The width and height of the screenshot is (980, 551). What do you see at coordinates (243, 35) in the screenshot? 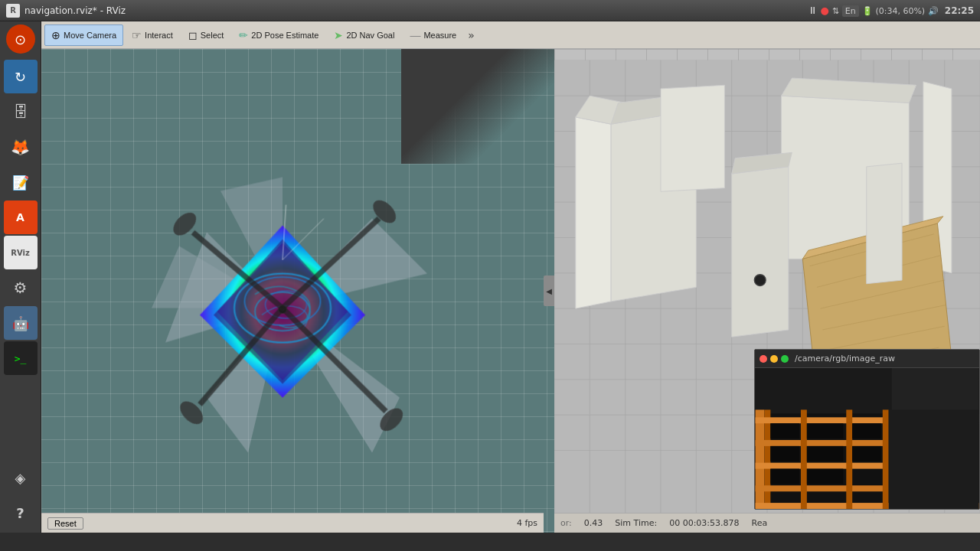
I see `pose-icon: ✏` at bounding box center [243, 35].